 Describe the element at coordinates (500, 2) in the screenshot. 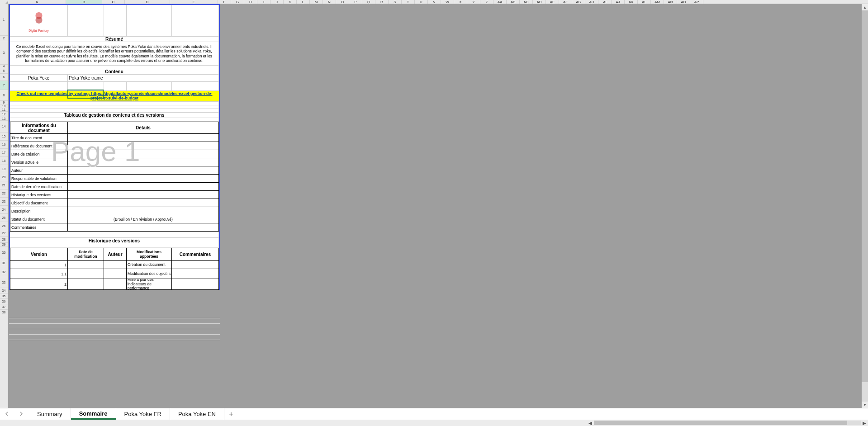

I see `col-header-AA: AA` at that location.